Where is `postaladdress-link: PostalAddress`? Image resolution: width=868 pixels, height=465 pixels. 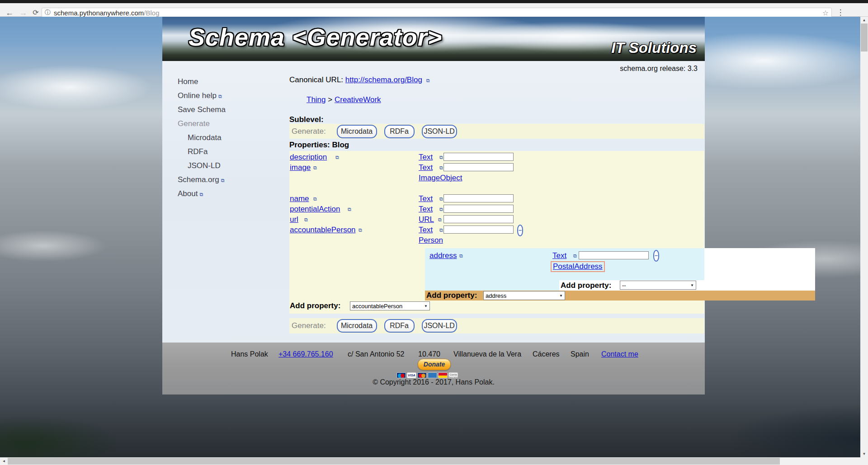
postaladdress-link: PostalAddress is located at coordinates (578, 267).